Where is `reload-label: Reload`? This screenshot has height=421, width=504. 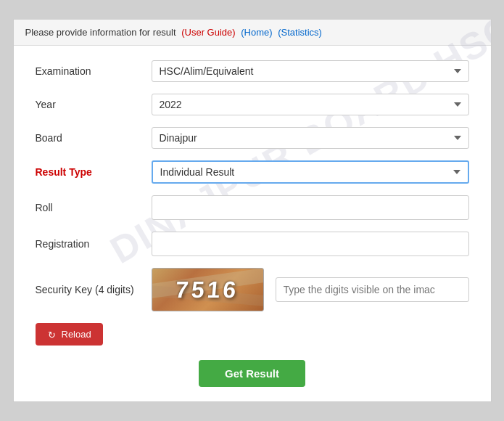
reload-label: Reload is located at coordinates (77, 334).